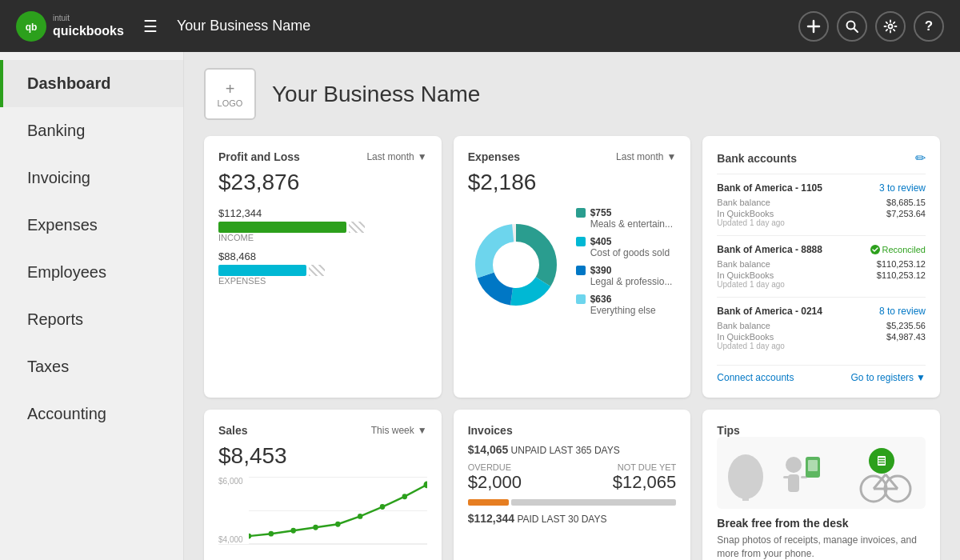 Image resolution: width=960 pixels, height=560 pixels. What do you see at coordinates (871, 26) in the screenshot?
I see `header-actions: ?` at bounding box center [871, 26].